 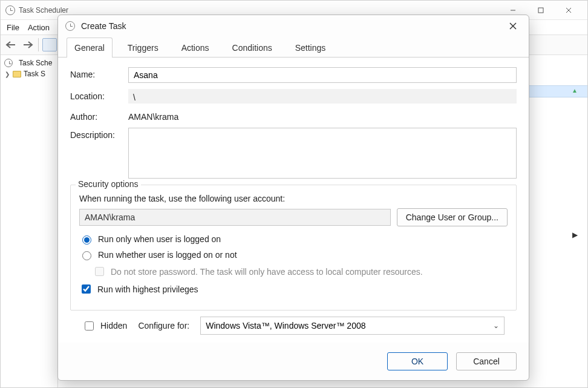 I want to click on sort-indicator-icon: ▲, so click(x=575, y=91).